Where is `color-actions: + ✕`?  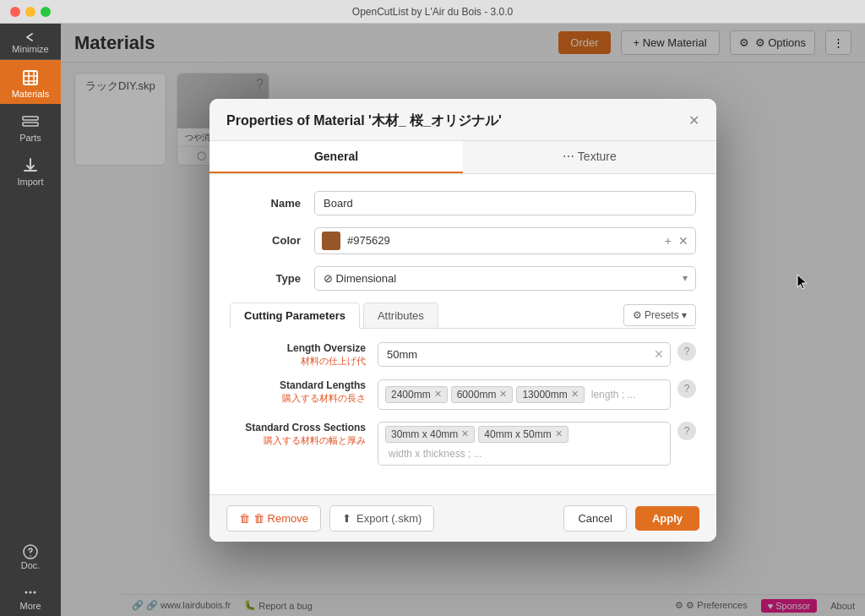
color-actions: + ✕ is located at coordinates (677, 241).